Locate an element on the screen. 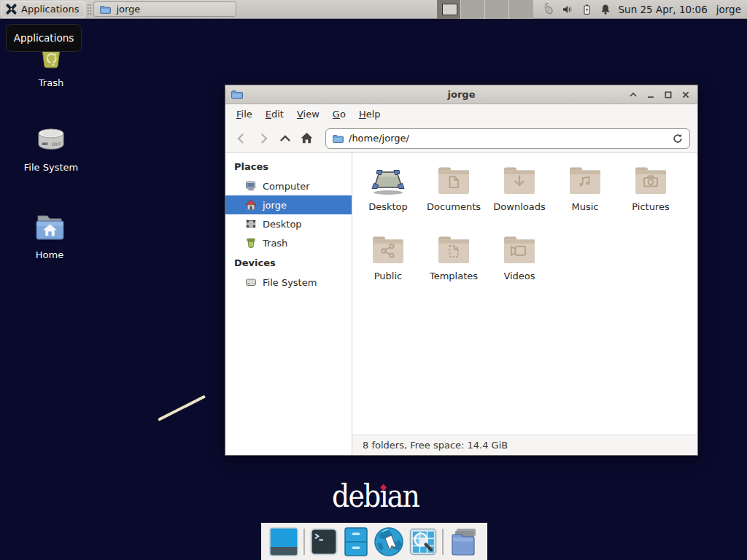 The width and height of the screenshot is (747, 560). pictures-folder-icon is located at coordinates (651, 180).